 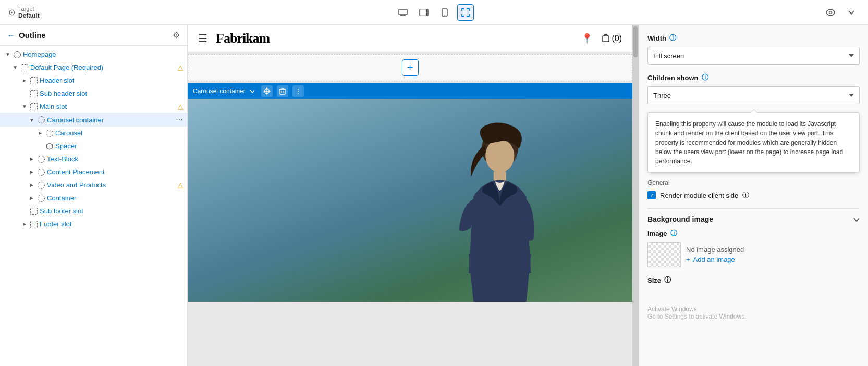 What do you see at coordinates (410, 68) in the screenshot?
I see `add-module-button: +` at bounding box center [410, 68].